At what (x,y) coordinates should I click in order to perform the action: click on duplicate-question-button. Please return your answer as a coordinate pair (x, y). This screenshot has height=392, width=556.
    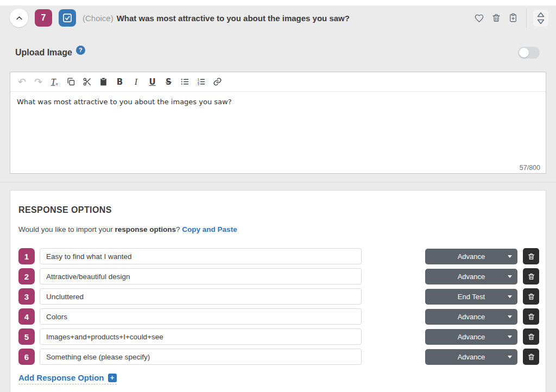
    Looking at the image, I should click on (513, 18).